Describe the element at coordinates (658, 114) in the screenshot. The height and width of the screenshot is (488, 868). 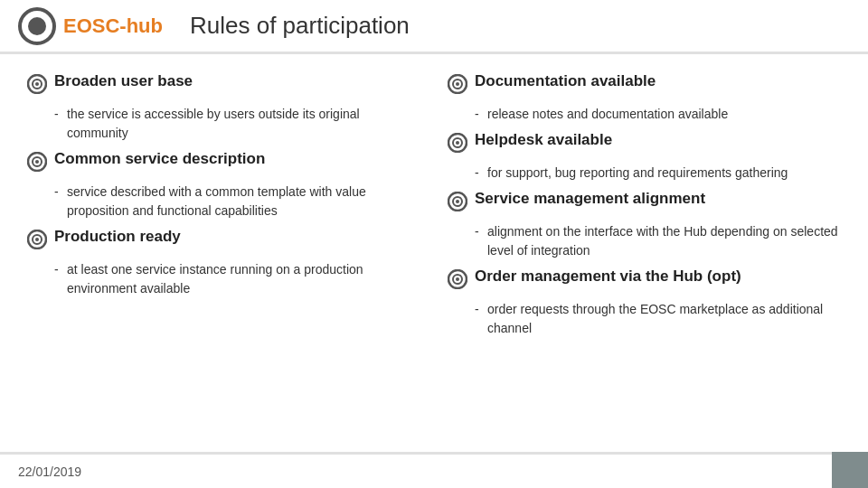
I see `sub-item: release notes and documentation availabl…` at that location.